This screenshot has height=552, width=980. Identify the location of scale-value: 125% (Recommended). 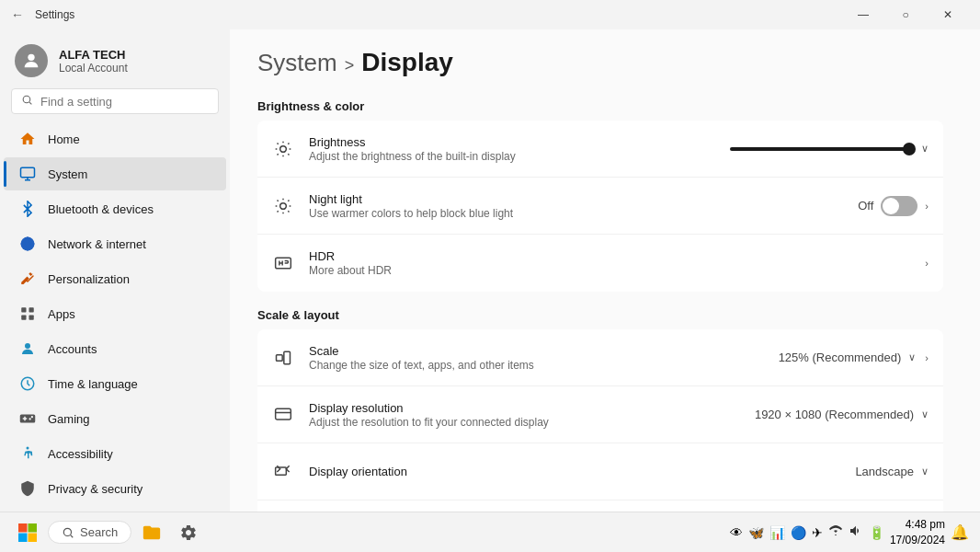
(840, 357).